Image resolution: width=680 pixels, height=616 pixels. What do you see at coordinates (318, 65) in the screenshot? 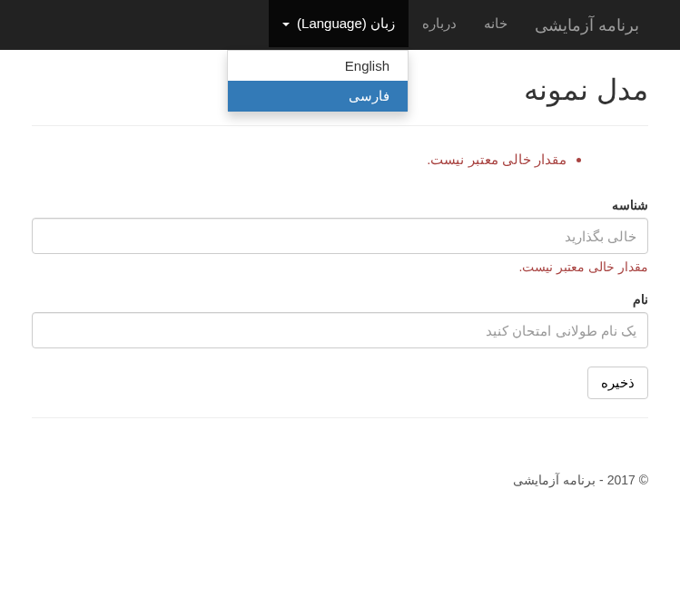
I see `language-option-english: English` at bounding box center [318, 65].